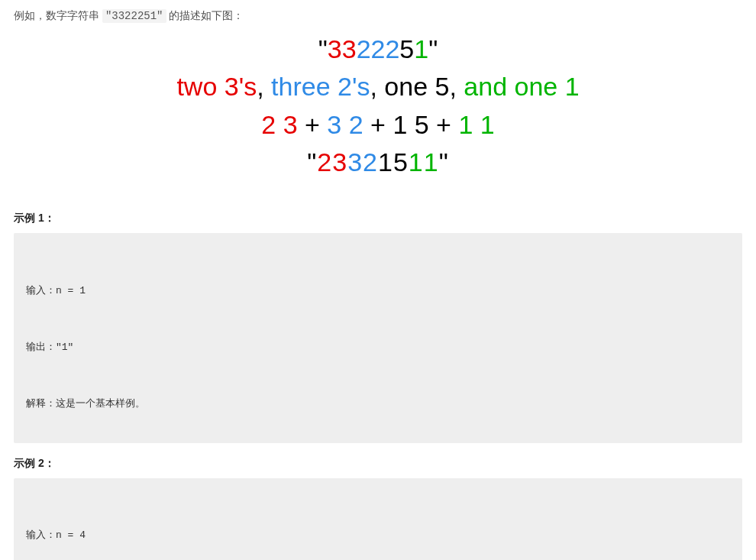 The width and height of the screenshot is (756, 560). Describe the element at coordinates (457, 86) in the screenshot. I see `sep-3: ,` at that location.